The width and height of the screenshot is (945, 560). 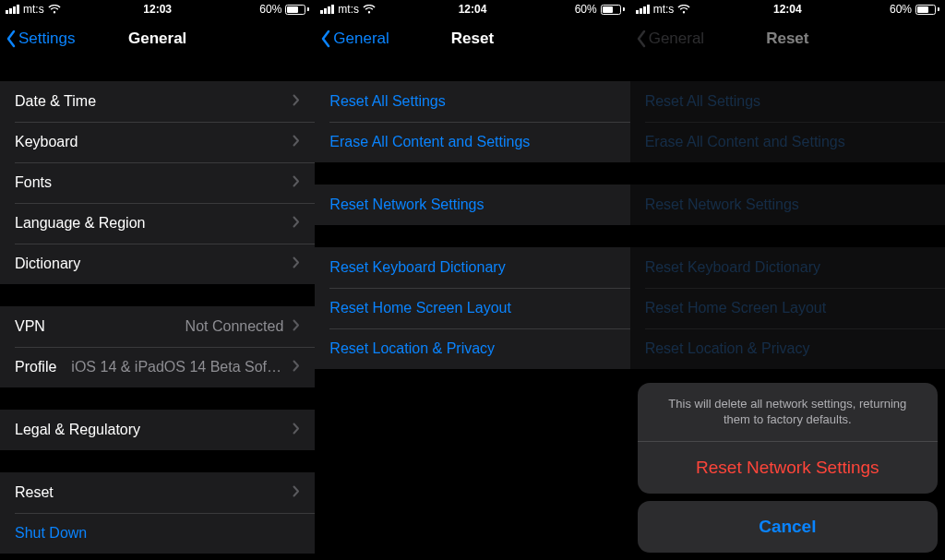 I want to click on row-profile: ProfileiOS 14 & iPadOS 14 Beta Softwar..…, so click(x=157, y=367).